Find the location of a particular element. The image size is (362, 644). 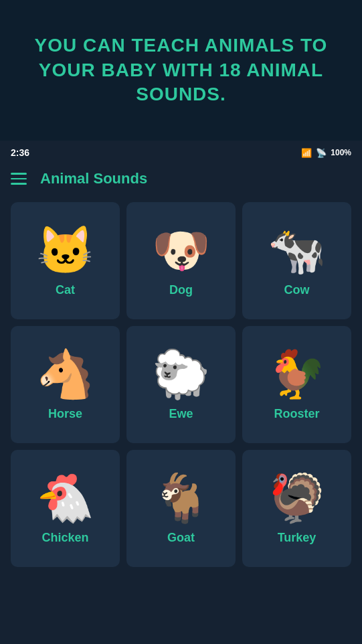

animal-name-cat: Cat is located at coordinates (66, 291).